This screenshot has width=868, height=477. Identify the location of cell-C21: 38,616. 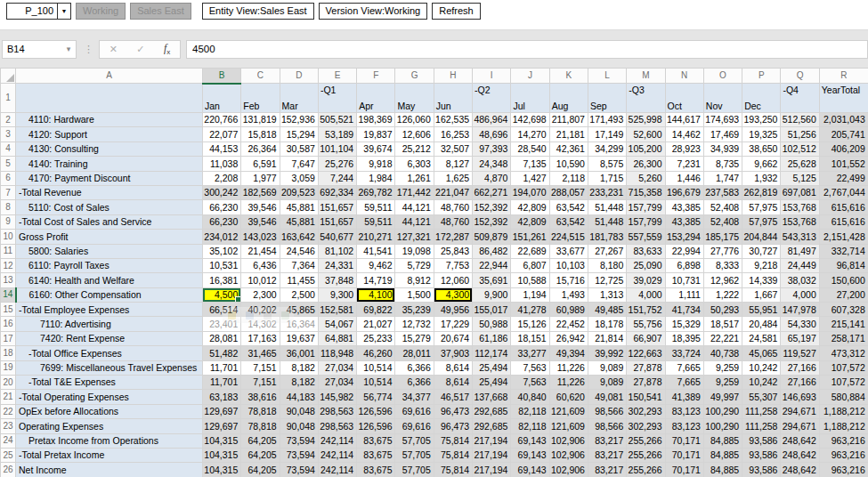
(260, 397).